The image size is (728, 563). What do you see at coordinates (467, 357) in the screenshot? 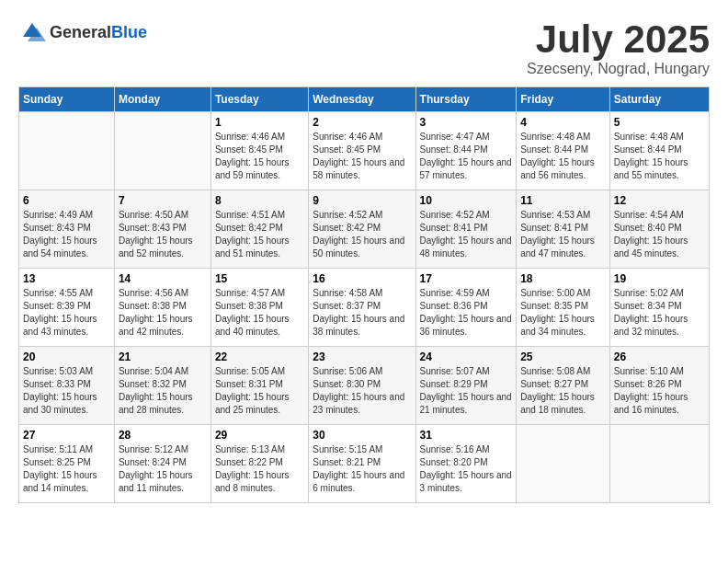
I see `day-number: 24` at bounding box center [467, 357].